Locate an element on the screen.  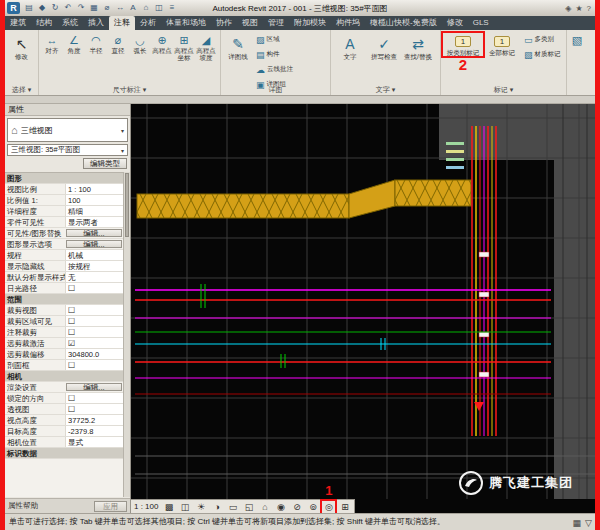
ribbon-tab: 视图 is located at coordinates (250, 23).